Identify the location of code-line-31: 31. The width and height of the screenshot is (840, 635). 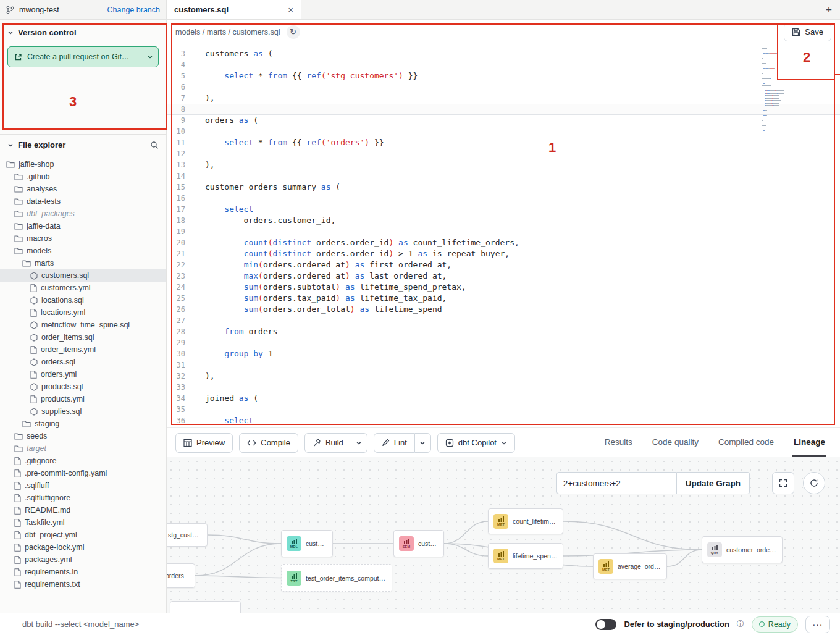
(503, 365).